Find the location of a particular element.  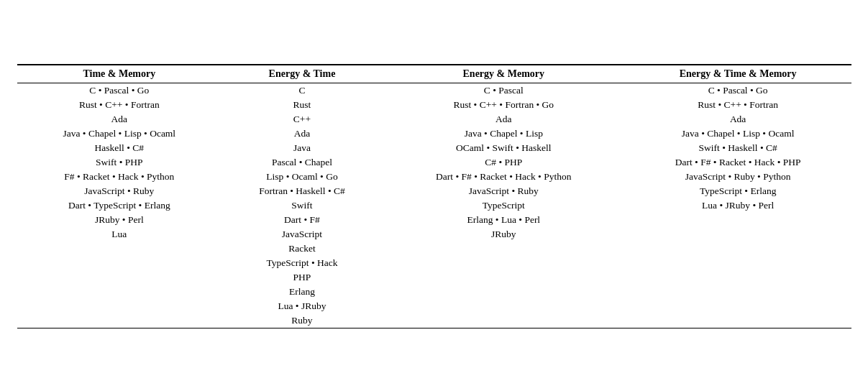

cell-2-0: Ada is located at coordinates (119, 119).